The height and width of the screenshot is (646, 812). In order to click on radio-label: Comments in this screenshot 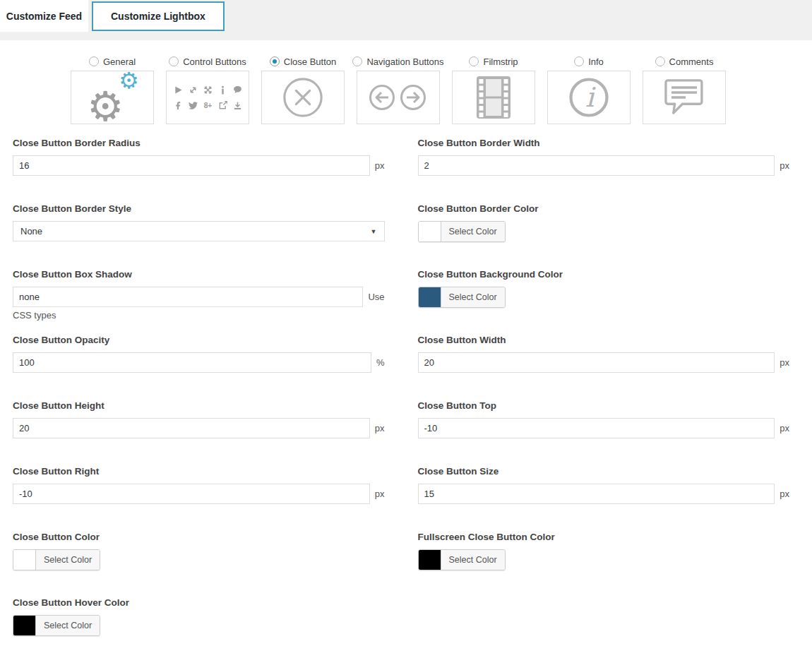, I will do `click(692, 62)`.